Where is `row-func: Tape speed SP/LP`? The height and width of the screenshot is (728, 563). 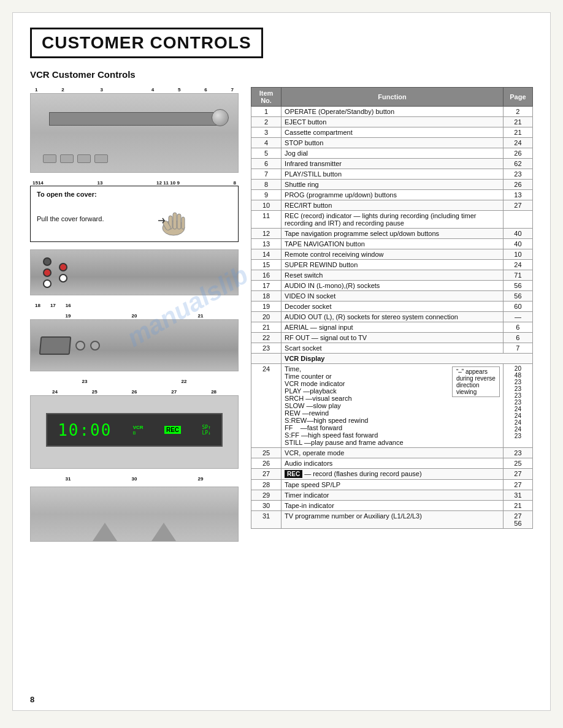
row-func: Tape speed SP/LP is located at coordinates (393, 485).